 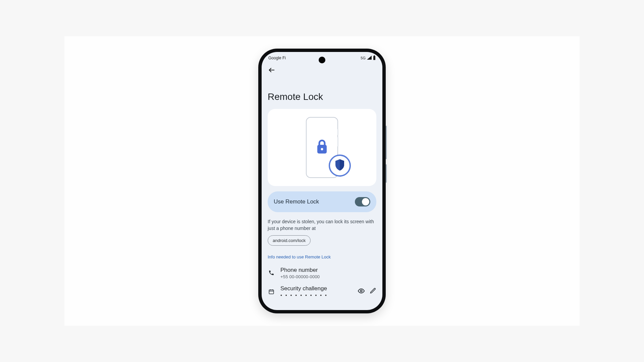 I want to click on carrier-label: Google Fi, so click(x=277, y=58).